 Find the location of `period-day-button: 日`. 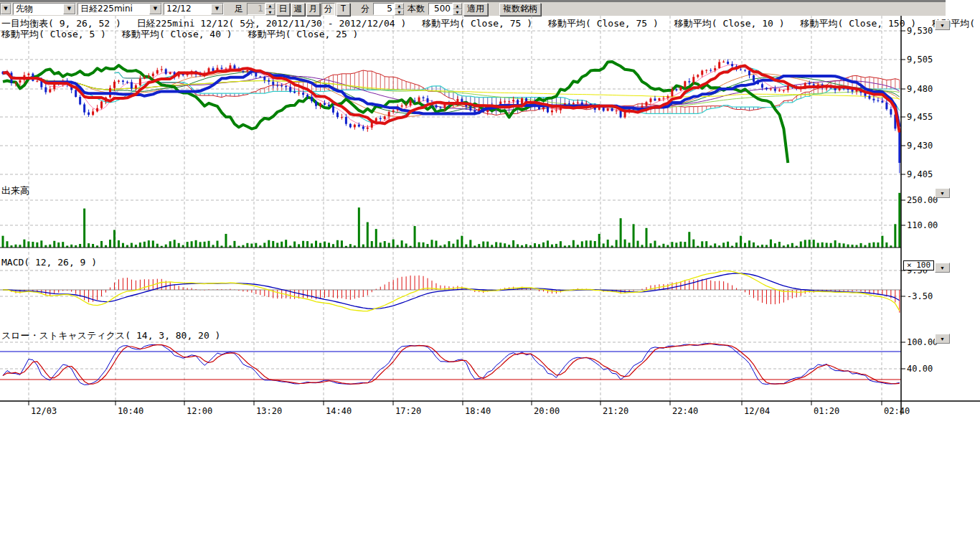

period-day-button: 日 is located at coordinates (283, 9).